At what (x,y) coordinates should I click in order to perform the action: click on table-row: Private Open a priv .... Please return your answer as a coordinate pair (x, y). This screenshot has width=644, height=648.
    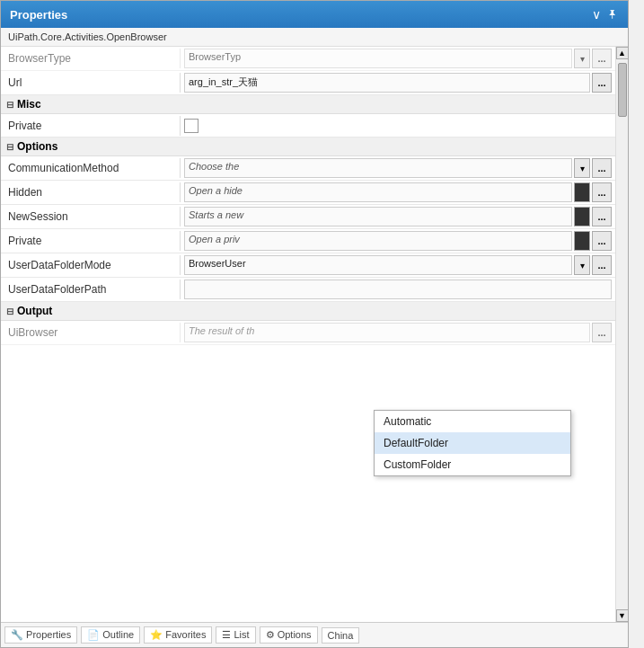
    Looking at the image, I should click on (308, 241).